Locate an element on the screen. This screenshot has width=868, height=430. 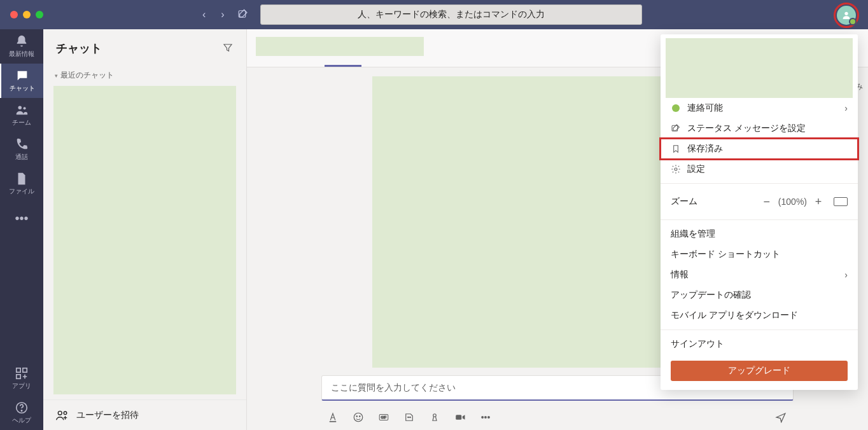
menu-presence: 連絡可能 › is located at coordinates (759, 108).